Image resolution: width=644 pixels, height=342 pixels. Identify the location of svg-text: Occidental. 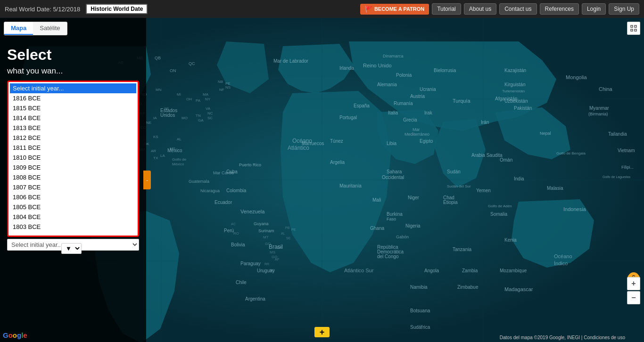
(393, 177).